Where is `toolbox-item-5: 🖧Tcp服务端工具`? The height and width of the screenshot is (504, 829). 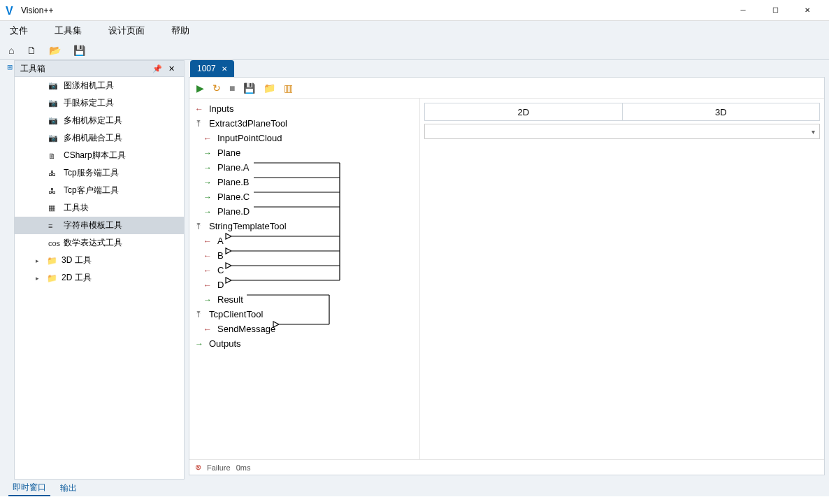
toolbox-item-5: 🖧Tcp服务端工具 is located at coordinates (99, 173).